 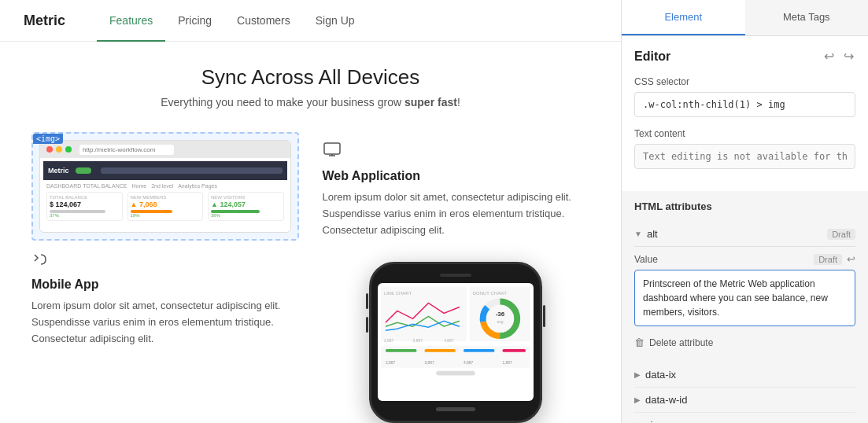 What do you see at coordinates (834, 259) in the screenshot?
I see `value-row-right: Draft ↩` at bounding box center [834, 259].